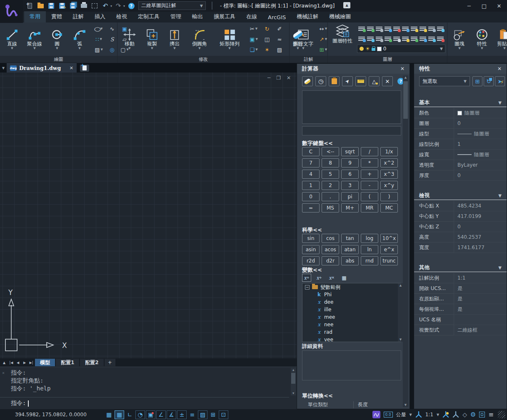 Image resolution: width=507 pixels, height=420 pixels. Describe the element at coordinates (352, 107) in the screenshot. I see `calculator-history-box` at that location.